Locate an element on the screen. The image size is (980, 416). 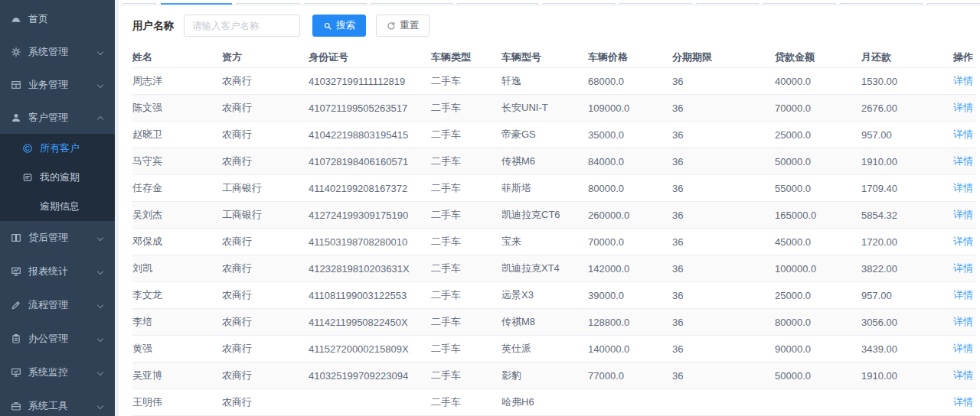
table-row: 陈文强农商行410721199505263517二手车长安UNI-T109000… is located at coordinates (554, 109).